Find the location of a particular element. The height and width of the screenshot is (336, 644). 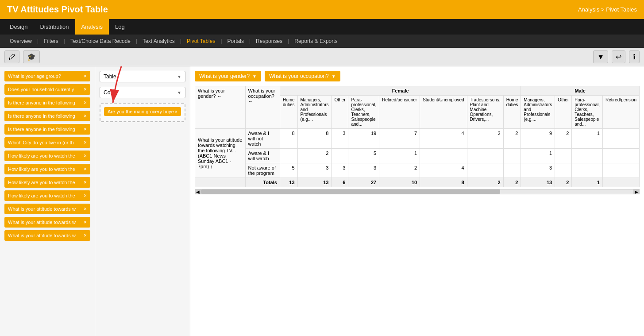

scroll-left: ◀ is located at coordinates (198, 192).